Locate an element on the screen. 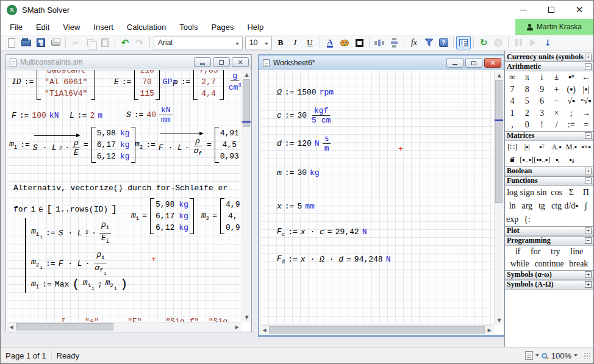 This screenshot has width=594, height=364. step-button: ↓ is located at coordinates (548, 43).